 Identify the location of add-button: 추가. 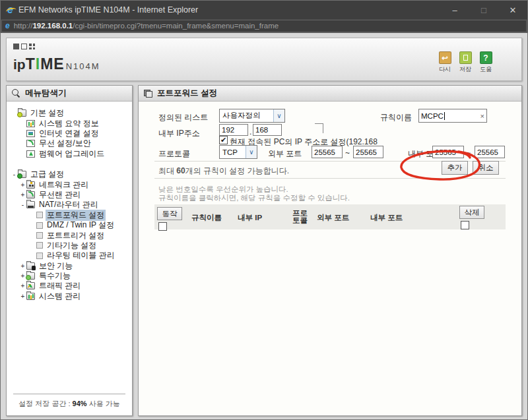
(455, 167).